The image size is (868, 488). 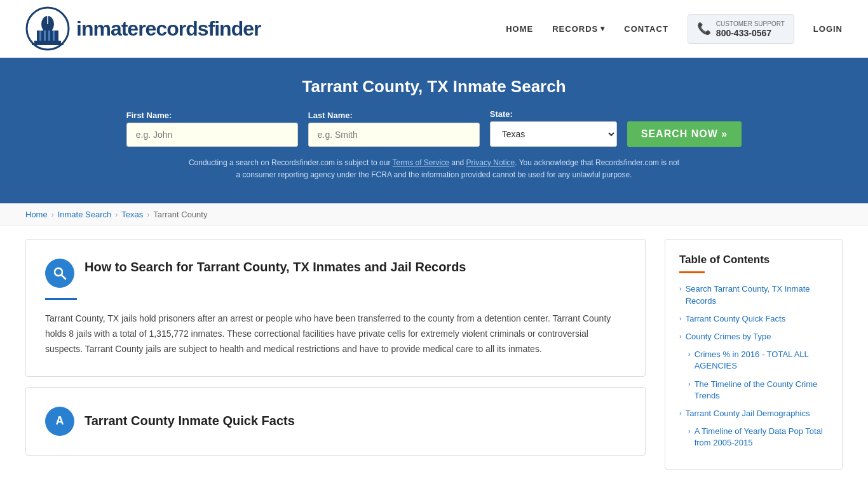 What do you see at coordinates (434, 29) in the screenshot?
I see `site-header: inmaterecordsfinder HOME RECORDS ▾ CONTA…` at bounding box center [434, 29].